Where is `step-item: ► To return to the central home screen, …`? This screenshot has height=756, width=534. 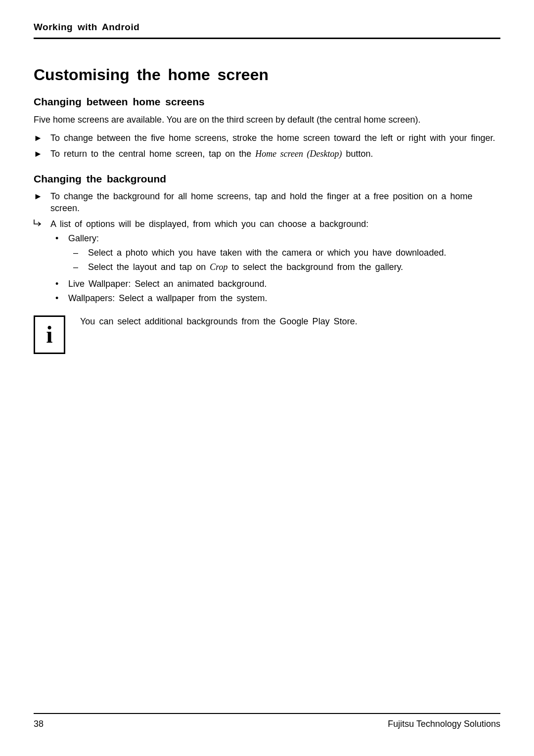 step-item: ► To return to the central home screen, … is located at coordinates (267, 154).